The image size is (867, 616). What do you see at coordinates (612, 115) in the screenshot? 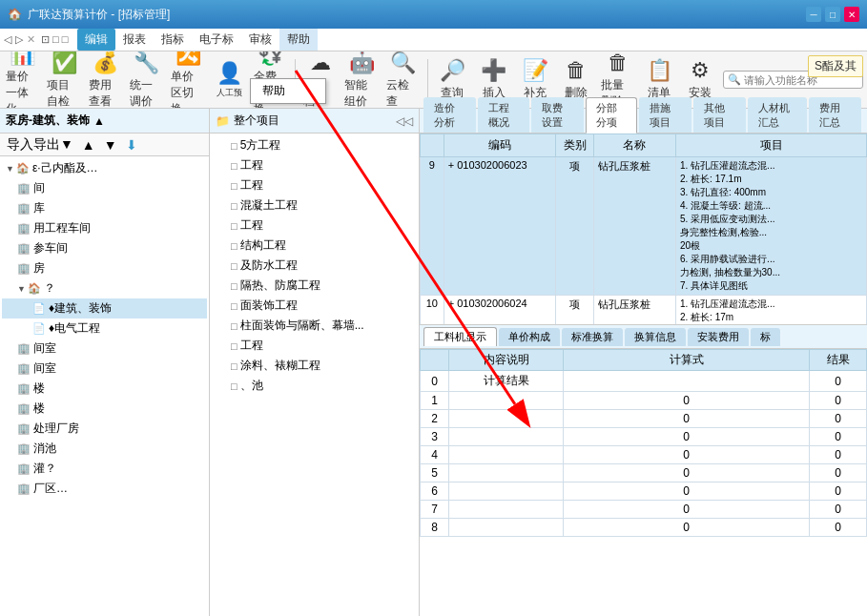
I see `tab-sub-items: 分部分项` at bounding box center [612, 115].